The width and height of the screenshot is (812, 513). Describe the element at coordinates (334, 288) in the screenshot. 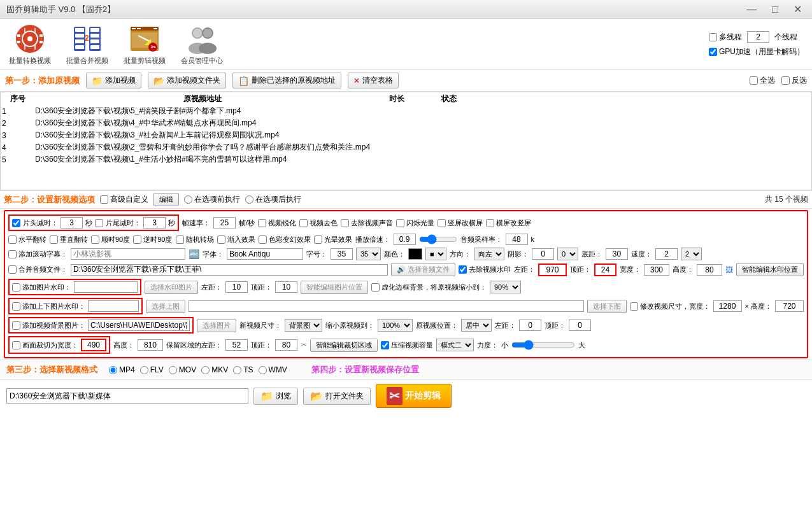

I see `smart-img-button: 智能编辑图片位置` at that location.